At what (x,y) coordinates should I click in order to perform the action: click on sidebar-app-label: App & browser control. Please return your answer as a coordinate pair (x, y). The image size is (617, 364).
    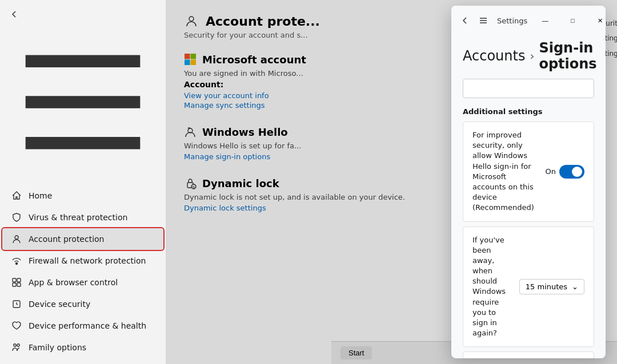
    Looking at the image, I should click on (73, 282).